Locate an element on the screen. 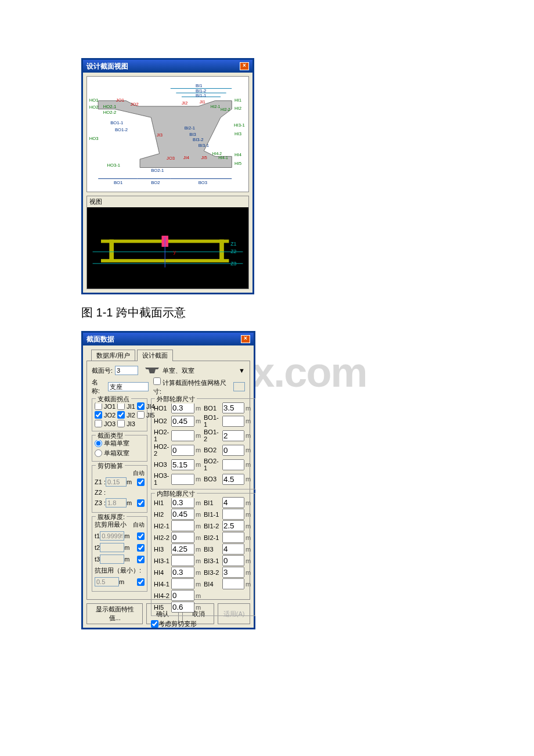 The width and height of the screenshot is (534, 756). web-legend: 腹板厚度: is located at coordinates (111, 517).